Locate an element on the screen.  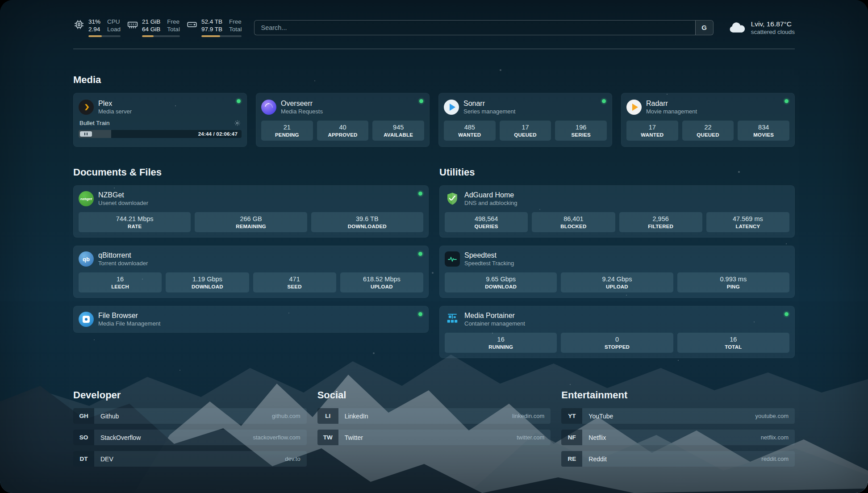
stat-value: 0.993 ms is located at coordinates (733, 279).